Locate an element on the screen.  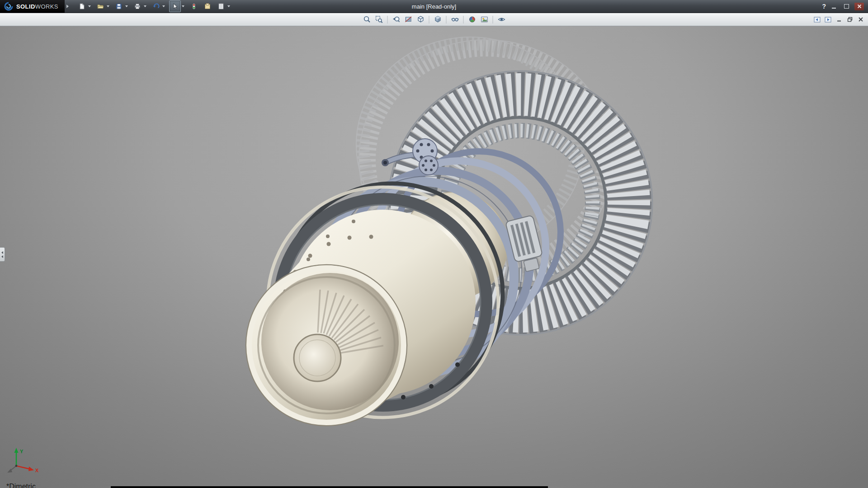
select-dropdown-caret-icon is located at coordinates (184, 6).